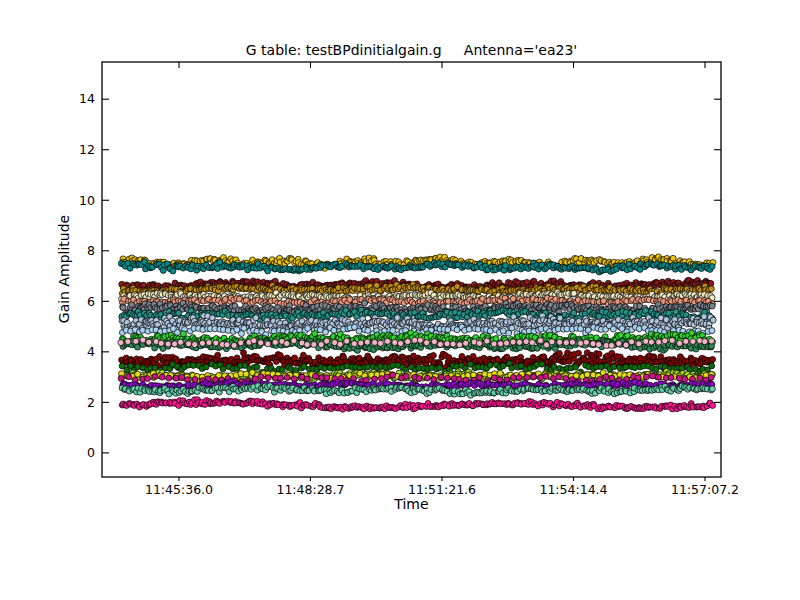  Describe the element at coordinates (87, 200) in the screenshot. I see `y-tick-label: 10` at that location.